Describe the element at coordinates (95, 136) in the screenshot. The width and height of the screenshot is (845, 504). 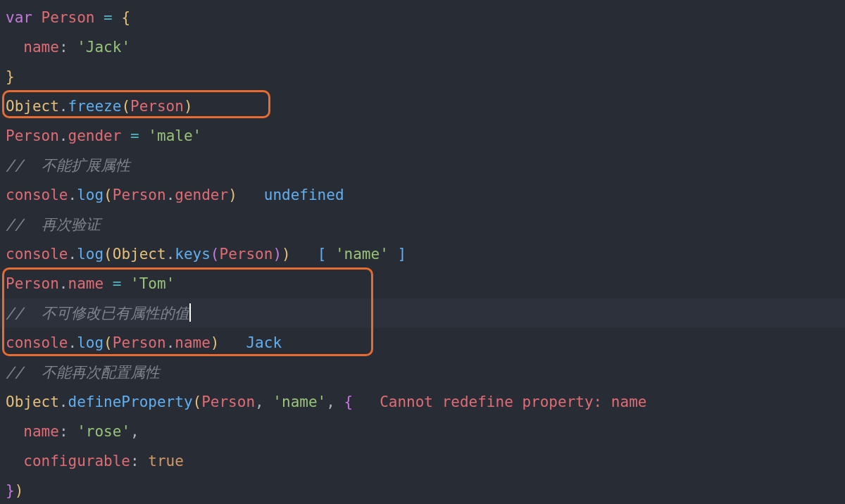
I see `prop-gender: gender` at that location.